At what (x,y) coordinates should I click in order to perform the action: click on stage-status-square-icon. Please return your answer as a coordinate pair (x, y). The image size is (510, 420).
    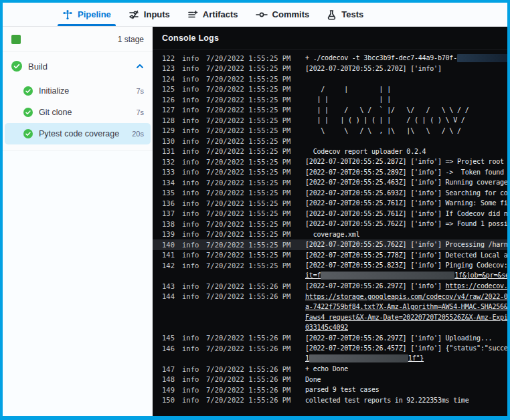
    Looking at the image, I should click on (16, 39).